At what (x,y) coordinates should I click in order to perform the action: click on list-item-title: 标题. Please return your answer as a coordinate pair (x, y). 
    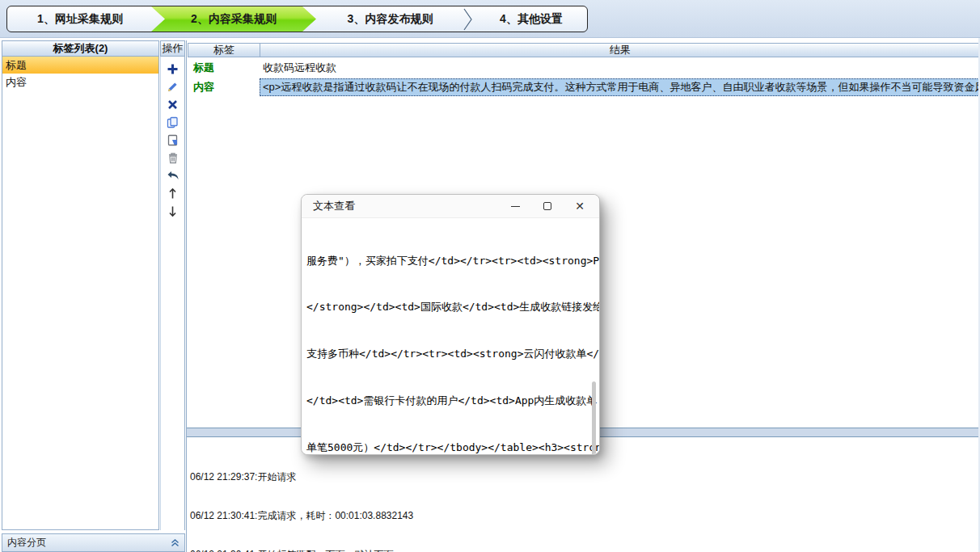
    Looking at the image, I should click on (81, 65).